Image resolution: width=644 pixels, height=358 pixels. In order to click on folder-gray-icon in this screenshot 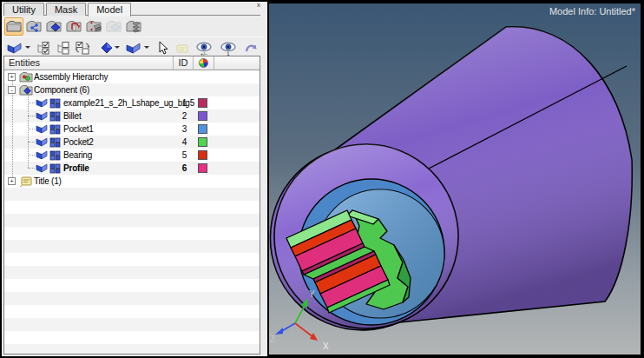, I will do `click(14, 26)`.